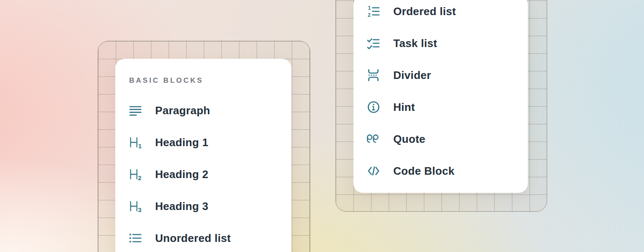  Describe the element at coordinates (203, 110) in the screenshot. I see `menu-item-paragraph: Paragraph` at that location.